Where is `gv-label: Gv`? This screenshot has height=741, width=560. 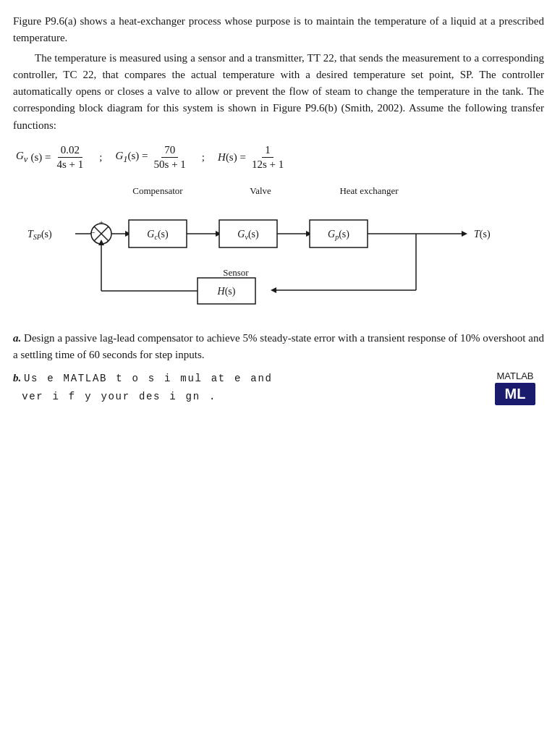 gv-label: Gv is located at coordinates (22, 158).